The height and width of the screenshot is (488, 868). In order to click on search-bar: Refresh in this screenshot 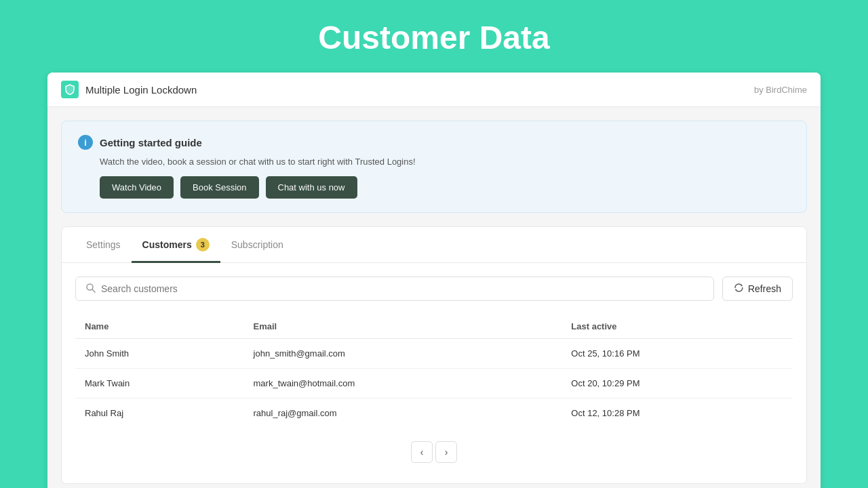, I will do `click(434, 289)`.